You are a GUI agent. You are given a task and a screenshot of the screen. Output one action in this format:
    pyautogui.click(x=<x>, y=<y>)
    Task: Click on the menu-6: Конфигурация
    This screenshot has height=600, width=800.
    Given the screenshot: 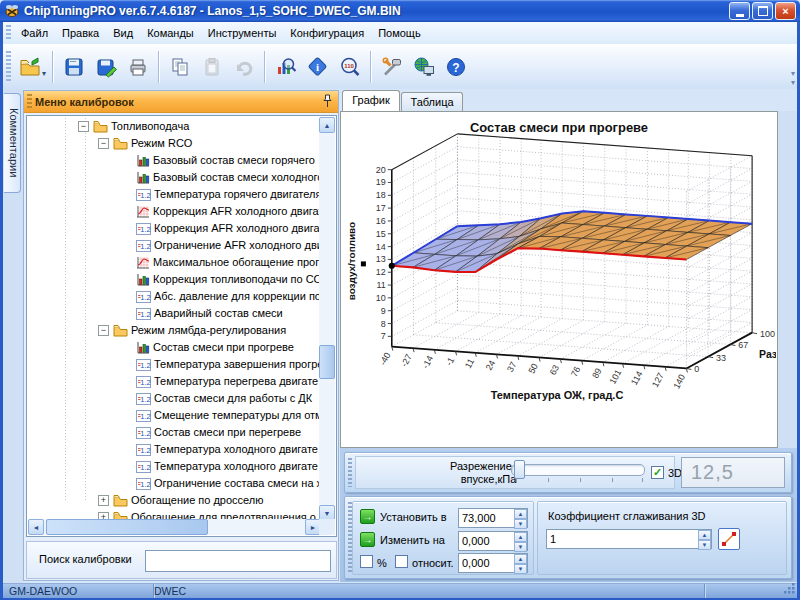 What is the action you would take?
    pyautogui.click(x=327, y=33)
    